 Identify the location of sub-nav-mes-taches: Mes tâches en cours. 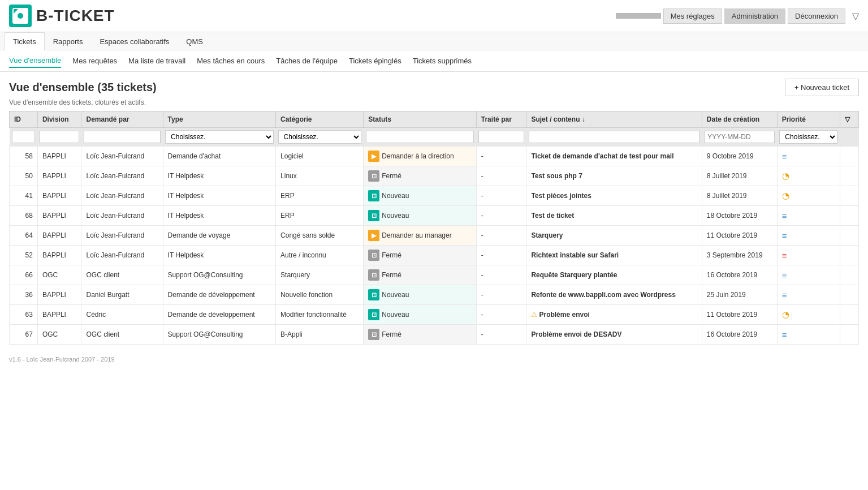
(231, 61).